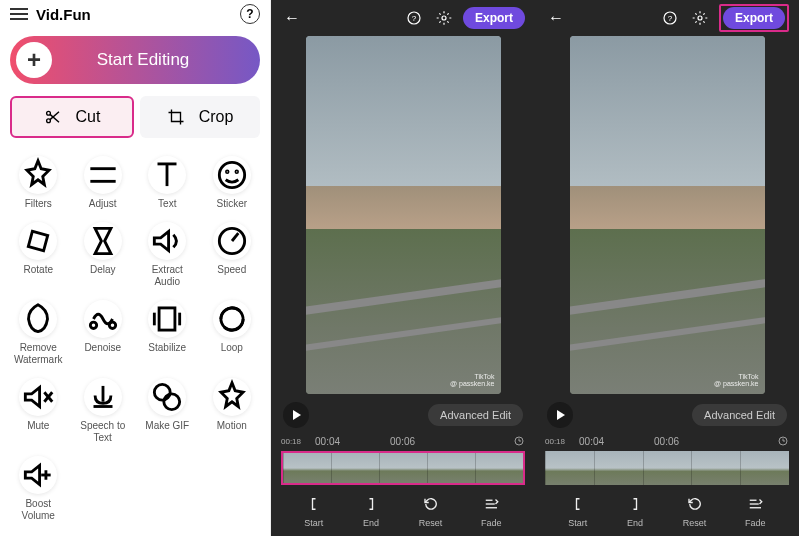  Describe the element at coordinates (371, 504) in the screenshot. I see `bracket-end-icon` at that location.